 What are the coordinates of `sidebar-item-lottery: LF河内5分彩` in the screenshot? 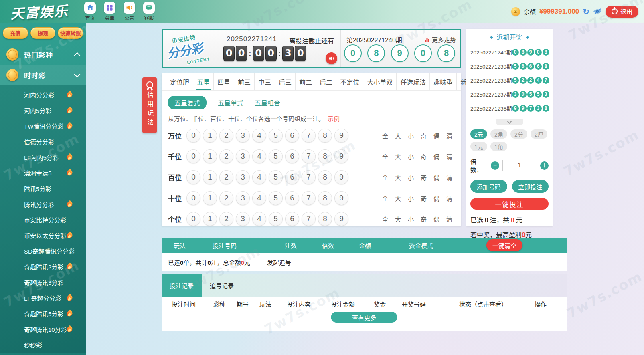 It's located at (43, 157).